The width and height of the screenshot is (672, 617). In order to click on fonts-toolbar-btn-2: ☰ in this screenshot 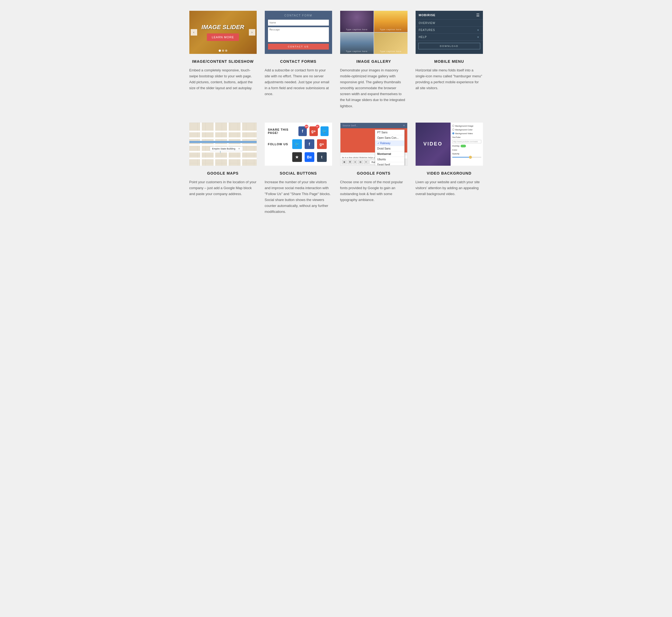, I will do `click(350, 162)`.